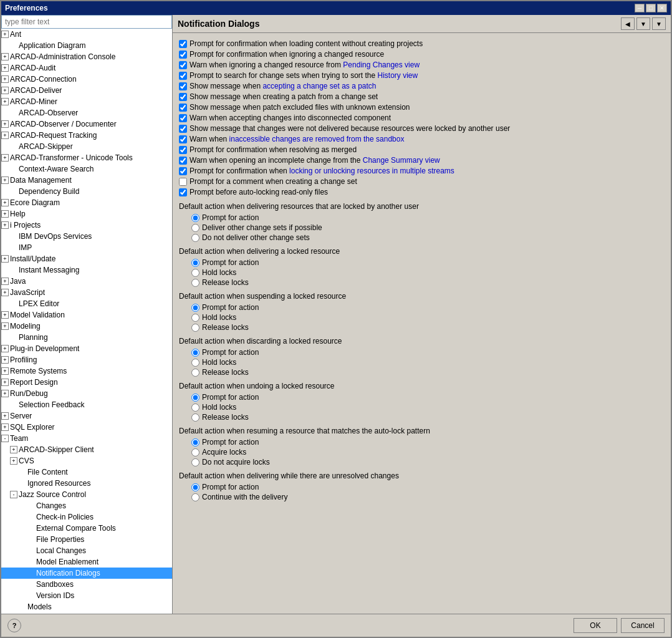  Describe the element at coordinates (226, 283) in the screenshot. I see `radio-label-r2c: Release locks` at that location.